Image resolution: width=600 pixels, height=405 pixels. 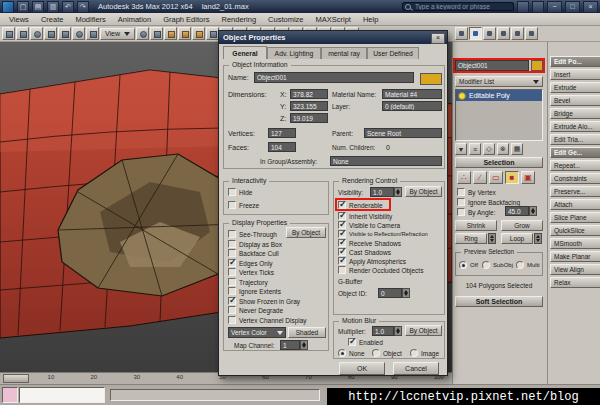 What do you see at coordinates (517, 238) in the screenshot?
I see `loop-button: Loop` at bounding box center [517, 238].